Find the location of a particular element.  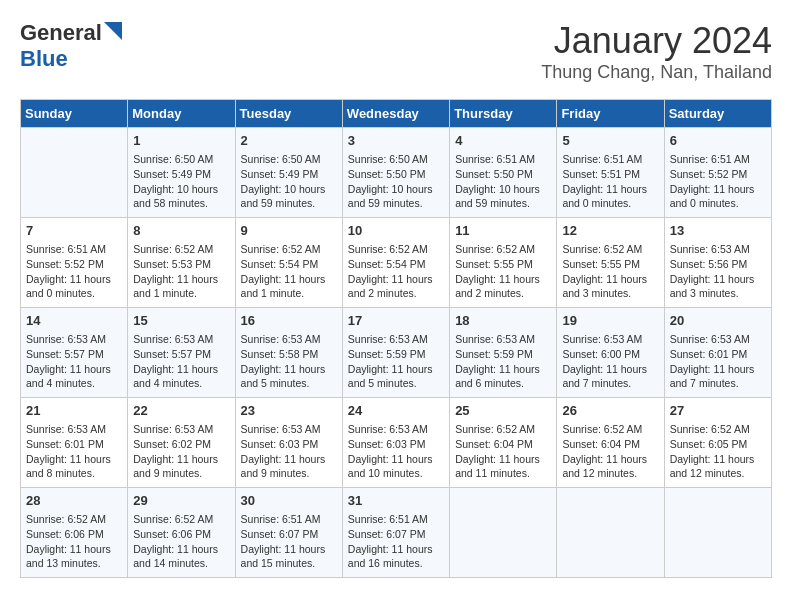

calendar-cell: 18Sunrise: 6:53 AM Sunset: 5:59 PM Dayli… is located at coordinates (504, 353).